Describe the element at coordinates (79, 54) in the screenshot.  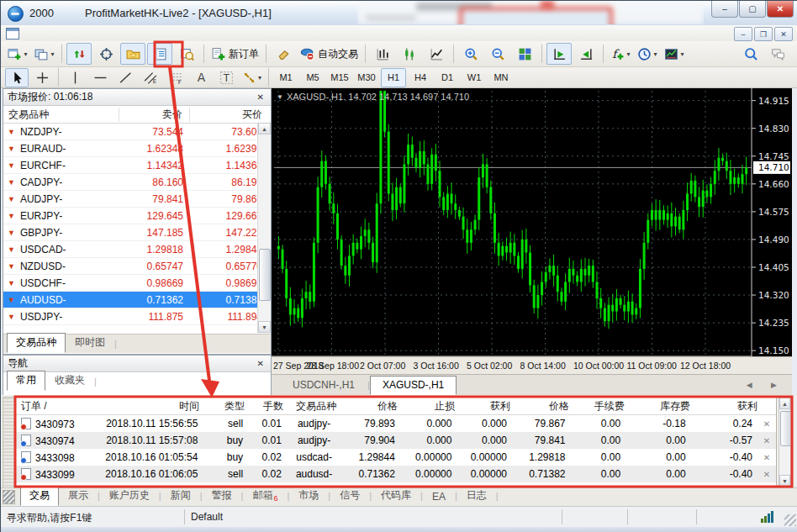
I see `market-watch-button` at that location.